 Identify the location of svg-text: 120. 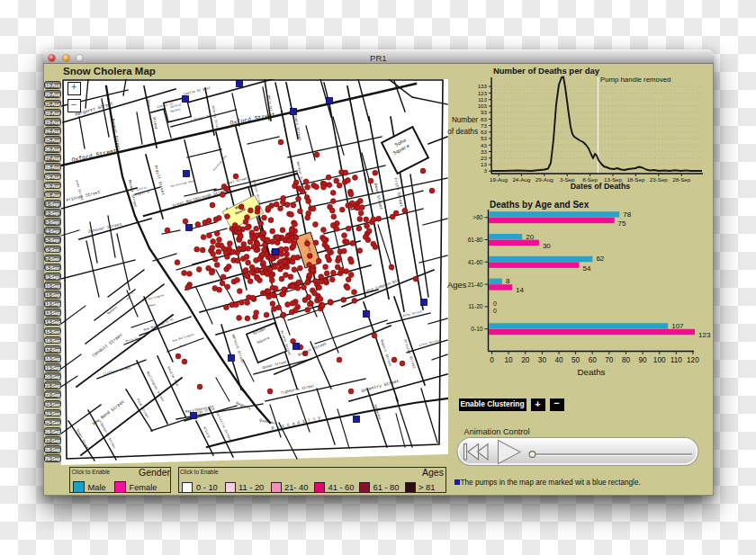
(693, 360).